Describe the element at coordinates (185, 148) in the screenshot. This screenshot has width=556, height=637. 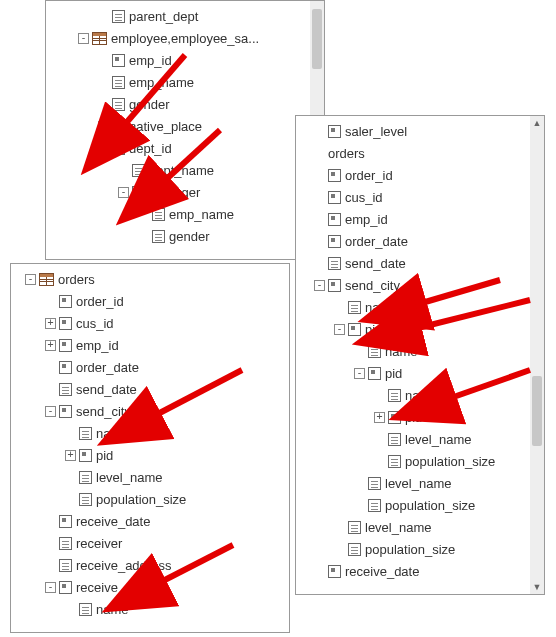
I see `tree-node: -dept_id` at that location.